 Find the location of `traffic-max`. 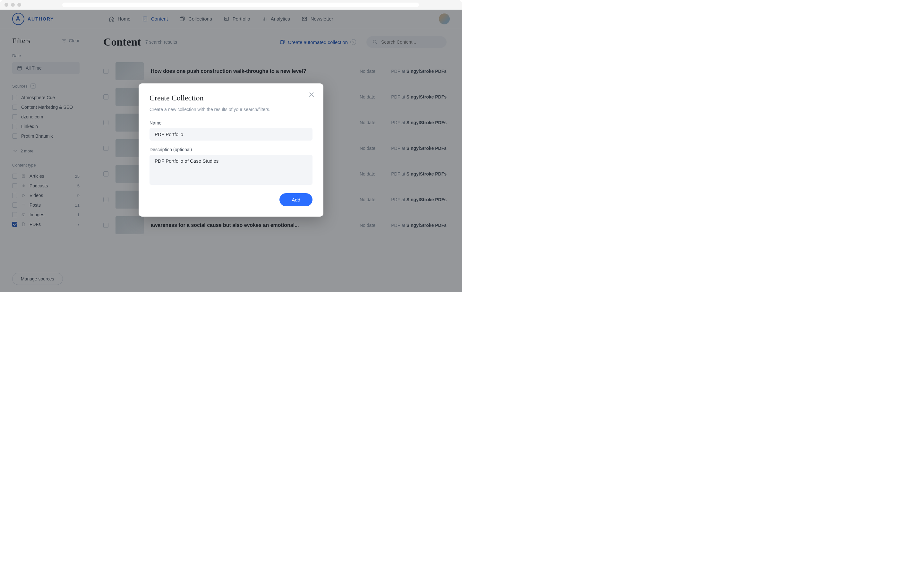

traffic-max is located at coordinates (19, 5).